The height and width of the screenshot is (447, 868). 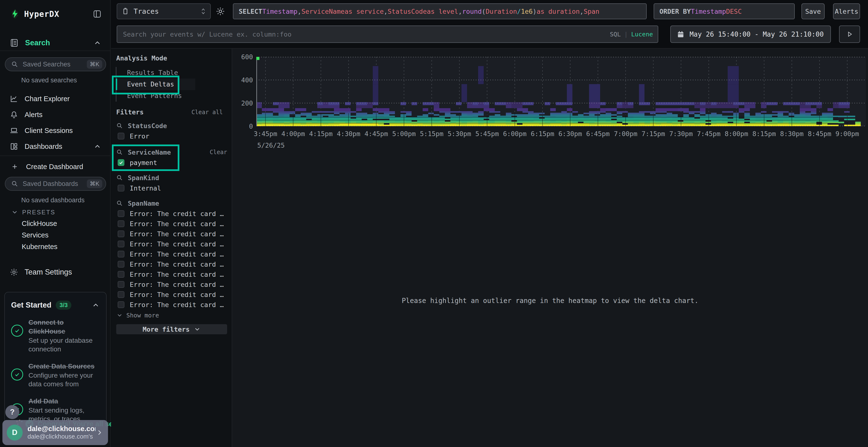 What do you see at coordinates (55, 99) in the screenshot?
I see `sidebar-item-chart-explorer: Chart Explorer` at bounding box center [55, 99].